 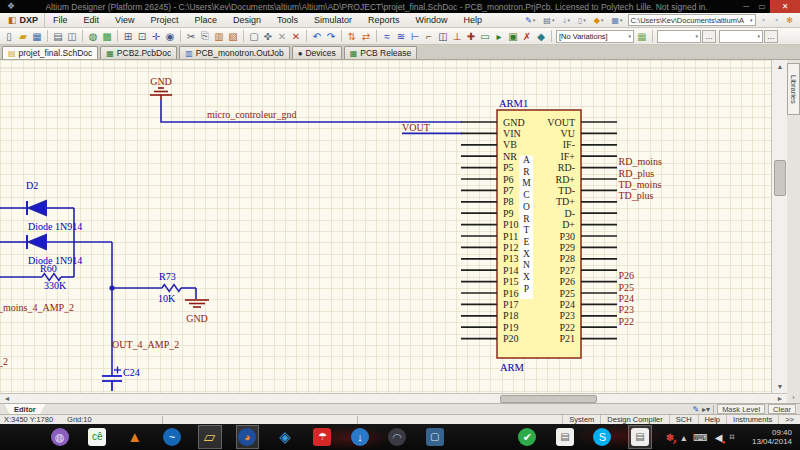 I want to click on status-panel-sch: SCH, so click(x=684, y=420).